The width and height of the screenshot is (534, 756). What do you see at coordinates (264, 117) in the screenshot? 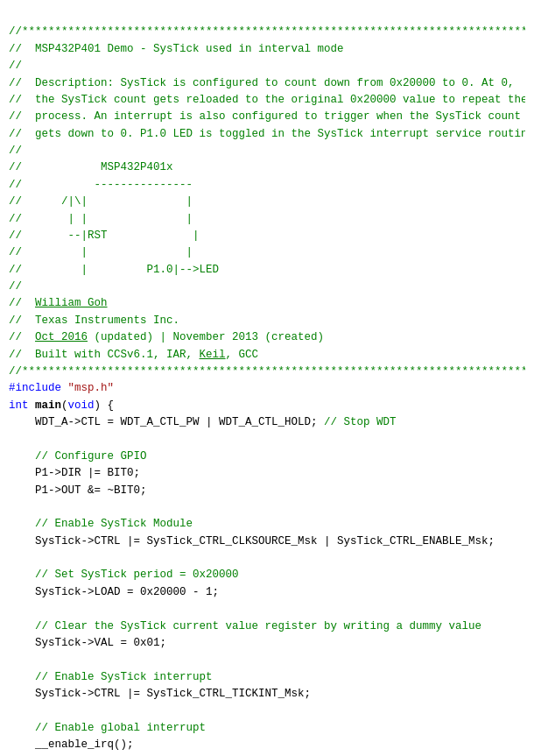
I see `line-6: // process. An interrupt is also configu…` at bounding box center [264, 117].